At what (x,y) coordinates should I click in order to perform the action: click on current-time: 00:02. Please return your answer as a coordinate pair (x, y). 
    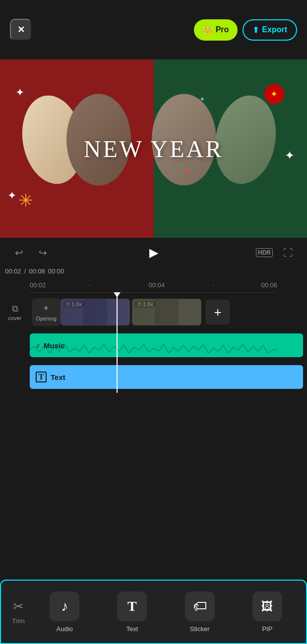
    Looking at the image, I should click on (13, 271).